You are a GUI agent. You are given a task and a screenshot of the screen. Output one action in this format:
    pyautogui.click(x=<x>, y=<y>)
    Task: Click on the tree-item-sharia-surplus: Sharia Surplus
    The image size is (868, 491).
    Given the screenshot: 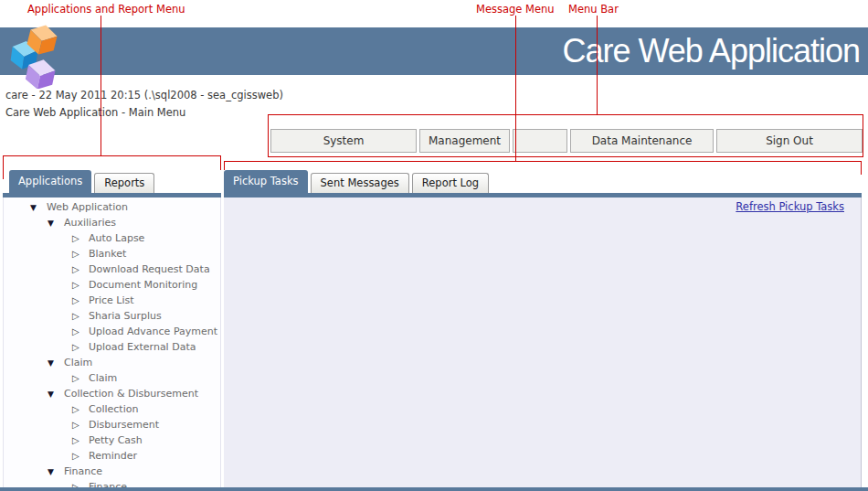 What is the action you would take?
    pyautogui.click(x=111, y=316)
    